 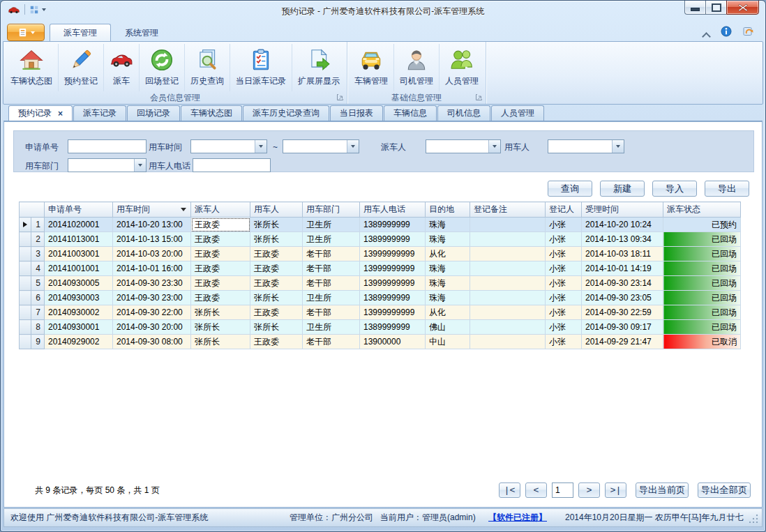 I want to click on table-cell: 2014-10-01 14:19, so click(x=622, y=269).